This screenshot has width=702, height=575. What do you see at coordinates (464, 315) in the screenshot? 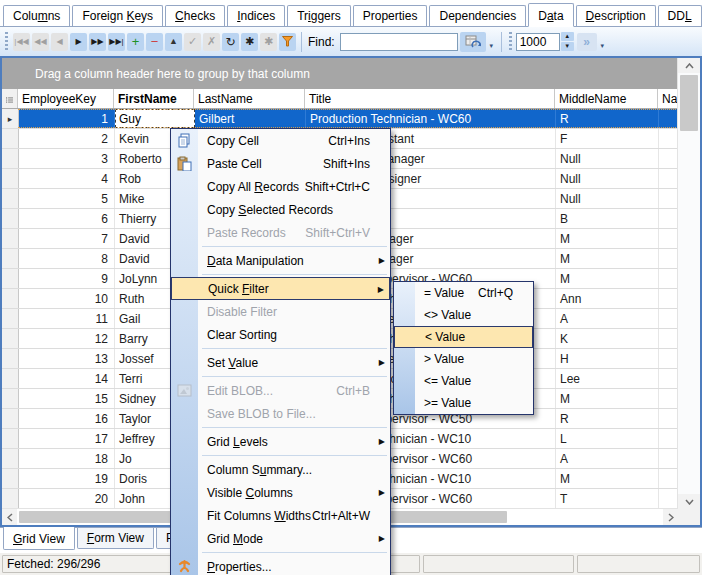
I see `menu-item-value: <> Value` at bounding box center [464, 315].